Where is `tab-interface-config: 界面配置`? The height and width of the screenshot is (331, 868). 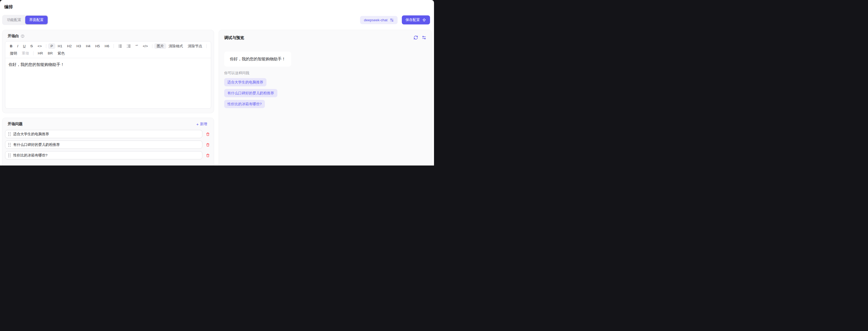 tab-interface-config: 界面配置 is located at coordinates (36, 20).